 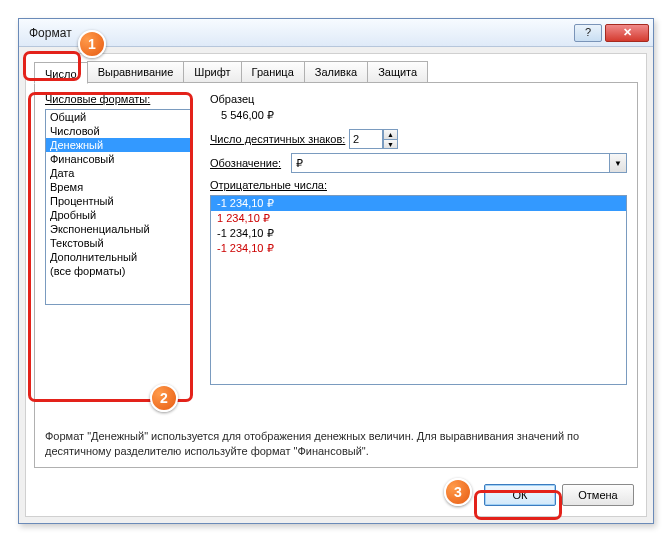 What do you see at coordinates (398, 72) in the screenshot?
I see `tab-защита: Защита` at bounding box center [398, 72].